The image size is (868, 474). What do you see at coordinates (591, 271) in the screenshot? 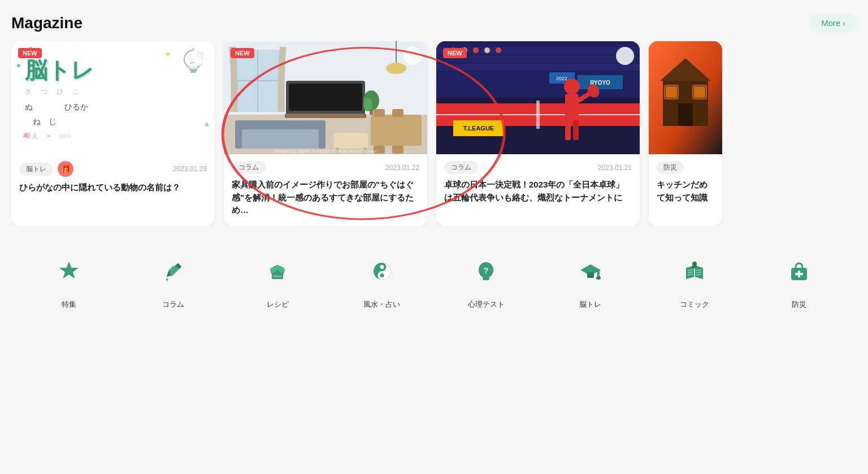
I see `graduation-icon` at bounding box center [591, 271].